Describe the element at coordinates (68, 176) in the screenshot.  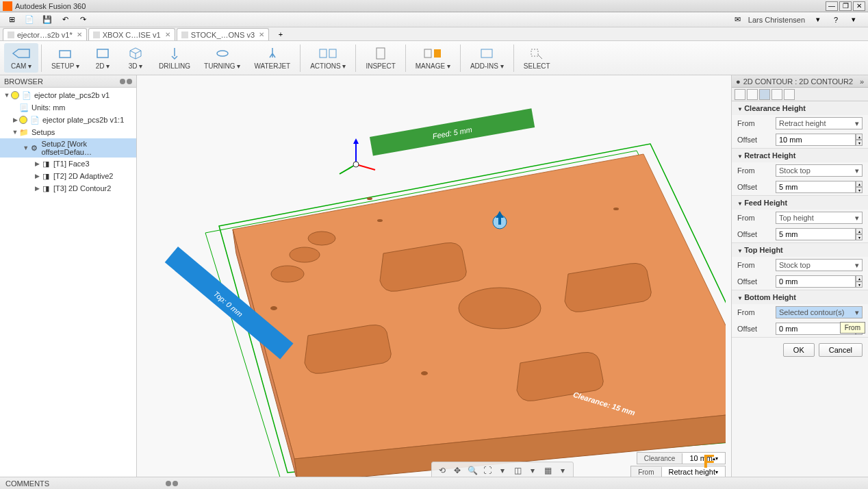
I see `tree-item-op-adaptive: ▶ ◨ [T2] 2D Adaptive2` at that location.